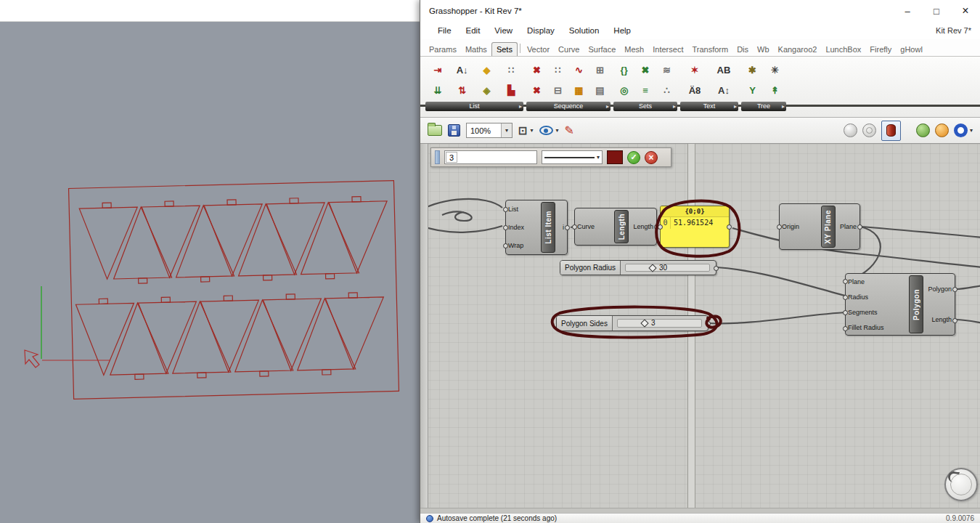 The height and width of the screenshot is (523, 980). What do you see at coordinates (537, 70) in the screenshot?
I see `cull-pattern-icon: ✖` at bounding box center [537, 70].